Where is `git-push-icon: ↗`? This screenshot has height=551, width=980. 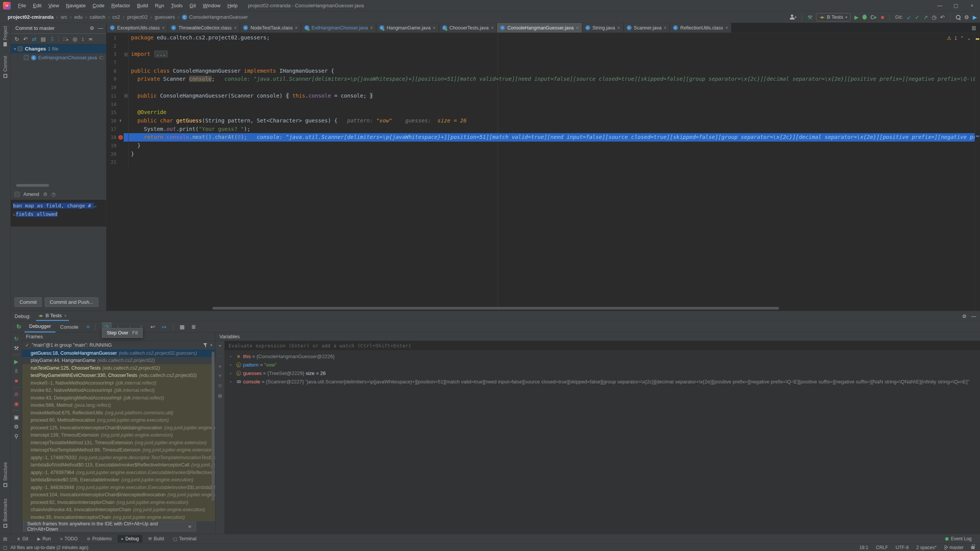 git-push-icon: ↗ is located at coordinates (926, 17).